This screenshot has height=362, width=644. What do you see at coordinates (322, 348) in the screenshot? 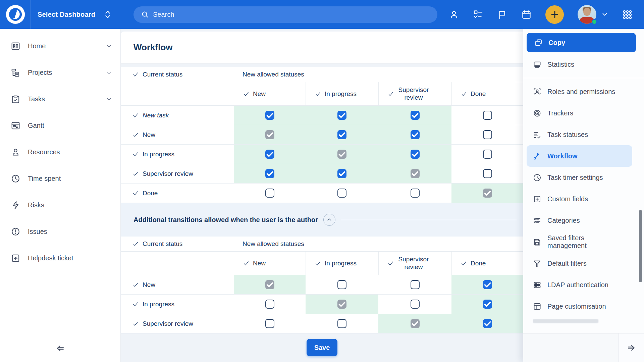
I see `save-button: Save` at bounding box center [322, 348].